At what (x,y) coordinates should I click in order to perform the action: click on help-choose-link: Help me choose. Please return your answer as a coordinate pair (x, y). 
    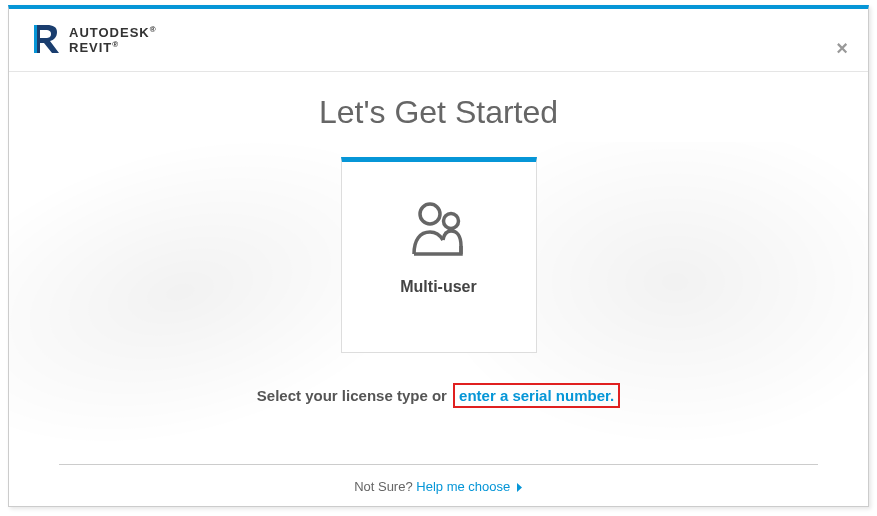
    Looking at the image, I should click on (470, 486).